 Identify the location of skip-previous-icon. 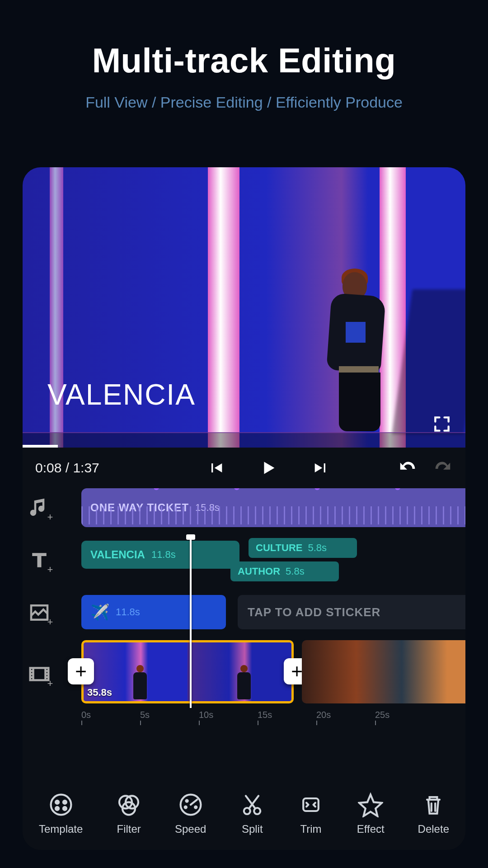
(216, 468).